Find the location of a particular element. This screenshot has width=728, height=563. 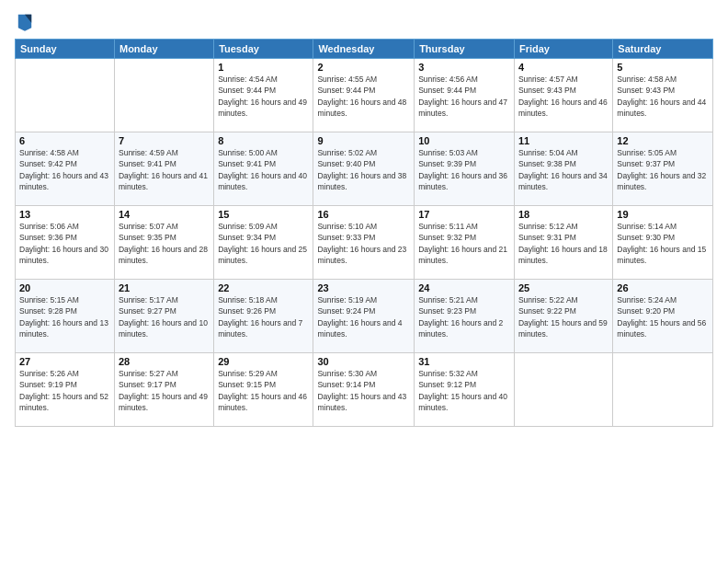

calendar-week-3: 13Sunrise: 5:06 AM Sunset: 9:36 PM Dayli… is located at coordinates (364, 243).